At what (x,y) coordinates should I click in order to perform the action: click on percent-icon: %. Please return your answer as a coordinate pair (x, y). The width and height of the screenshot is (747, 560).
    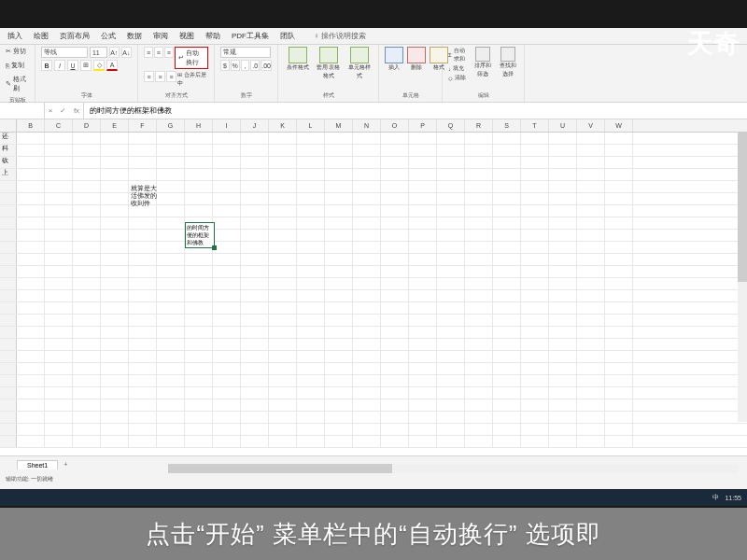
    Looking at the image, I should click on (235, 65).